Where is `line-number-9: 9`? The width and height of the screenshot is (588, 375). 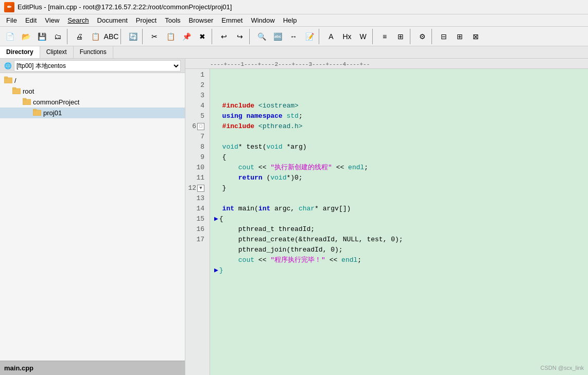
line-number-9: 9 is located at coordinates (196, 157).